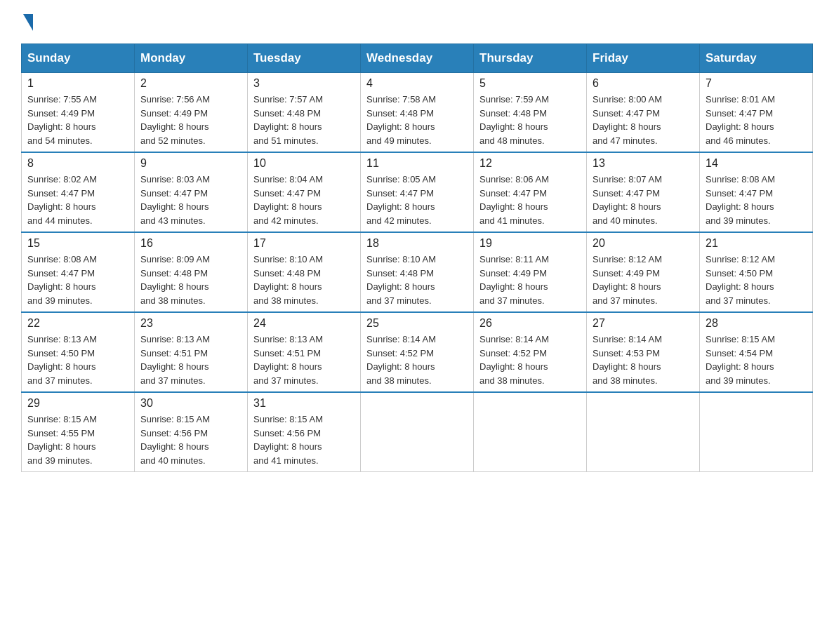  Describe the element at coordinates (304, 323) in the screenshot. I see `day-number: 24` at that location.